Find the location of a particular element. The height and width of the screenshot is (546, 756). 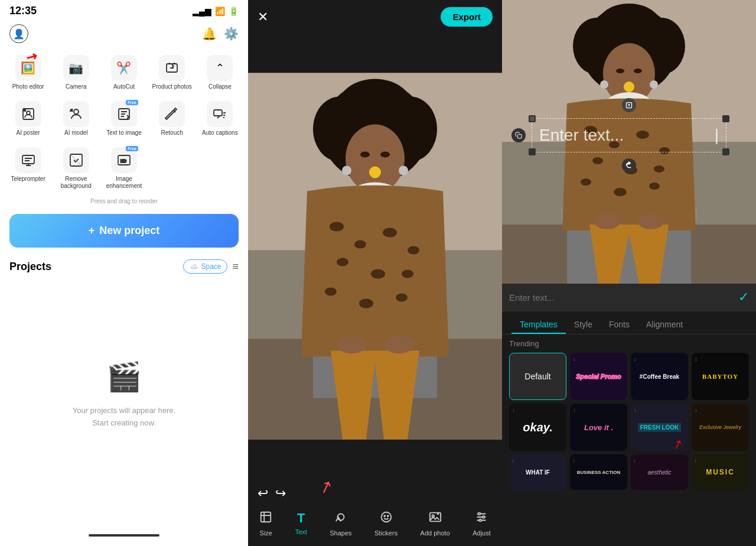

tool-image-enhancement: Free HD Image enhancement is located at coordinates (124, 168).